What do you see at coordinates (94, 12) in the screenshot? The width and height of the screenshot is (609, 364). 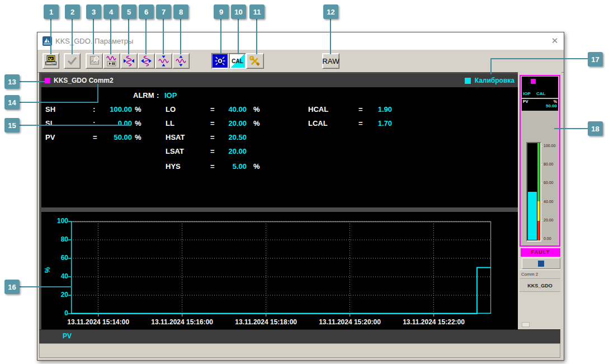 I see `callout-3: 3` at bounding box center [94, 12].